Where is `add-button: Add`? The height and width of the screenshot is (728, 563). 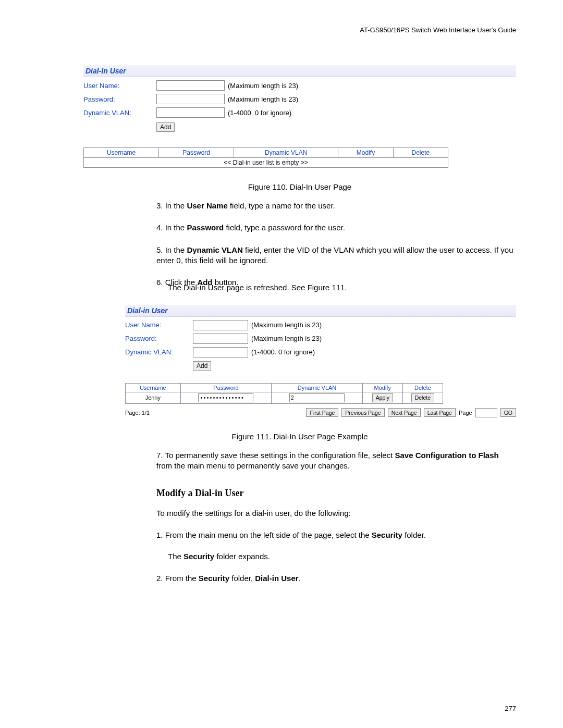 add-button: Add is located at coordinates (166, 127).